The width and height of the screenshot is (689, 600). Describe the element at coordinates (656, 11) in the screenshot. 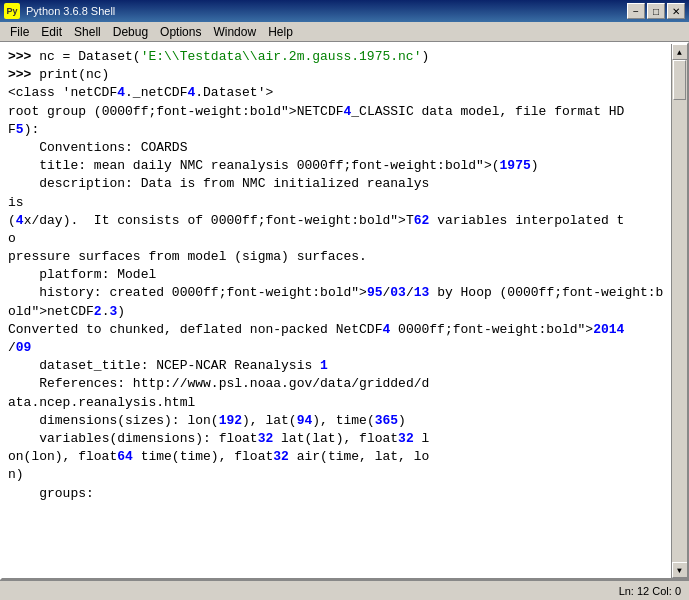

I see `maximize-button: □` at that location.